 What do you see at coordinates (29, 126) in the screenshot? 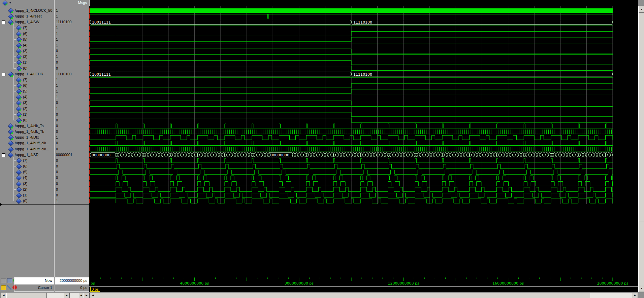
I see `signal-name: /uppg_1_4/clk_Ts` at bounding box center [29, 126].